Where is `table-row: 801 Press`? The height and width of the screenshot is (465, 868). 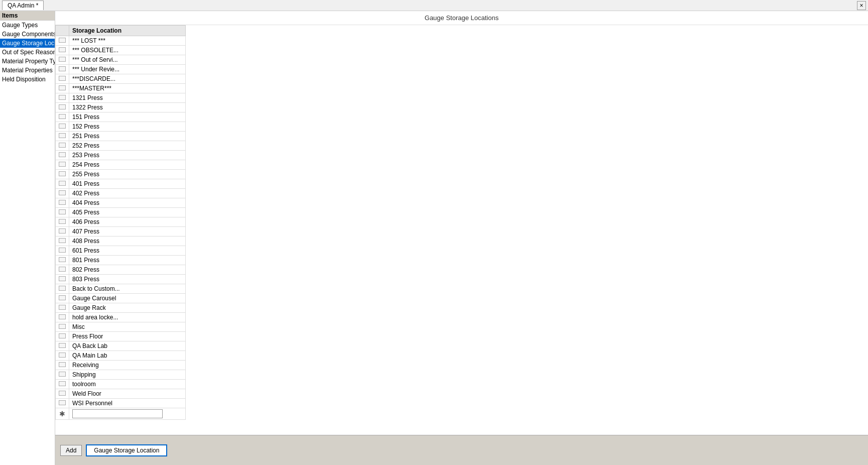 table-row: 801 Press is located at coordinates (120, 260).